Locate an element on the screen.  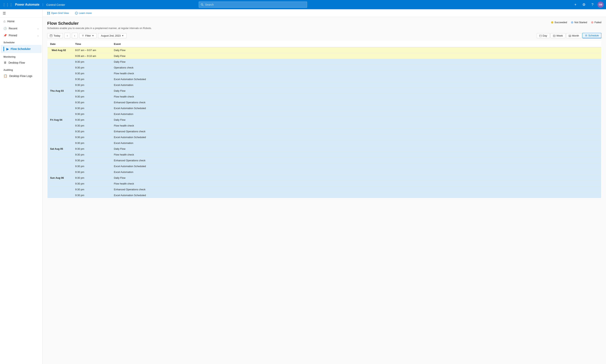
recent-icon: 🕐 is located at coordinates (5, 28).